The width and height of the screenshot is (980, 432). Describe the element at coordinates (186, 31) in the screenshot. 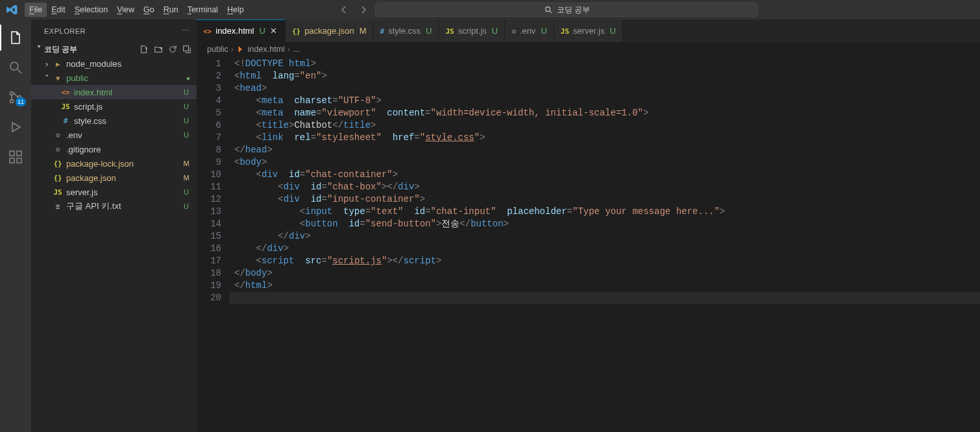

I see `sidebar-more-icon: ⋯` at that location.